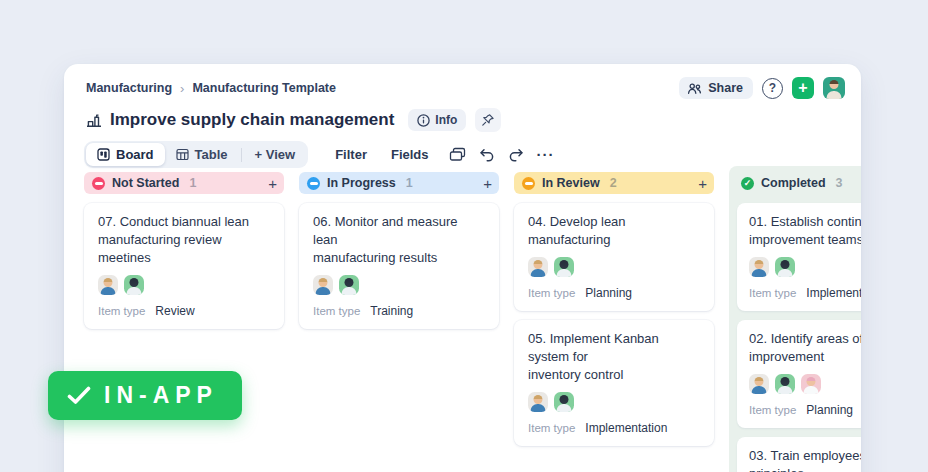 Image resolution: width=928 pixels, height=472 pixels. I want to click on column-in-review: In Review 2 + 04. Develop lean manufactu…, so click(614, 309).